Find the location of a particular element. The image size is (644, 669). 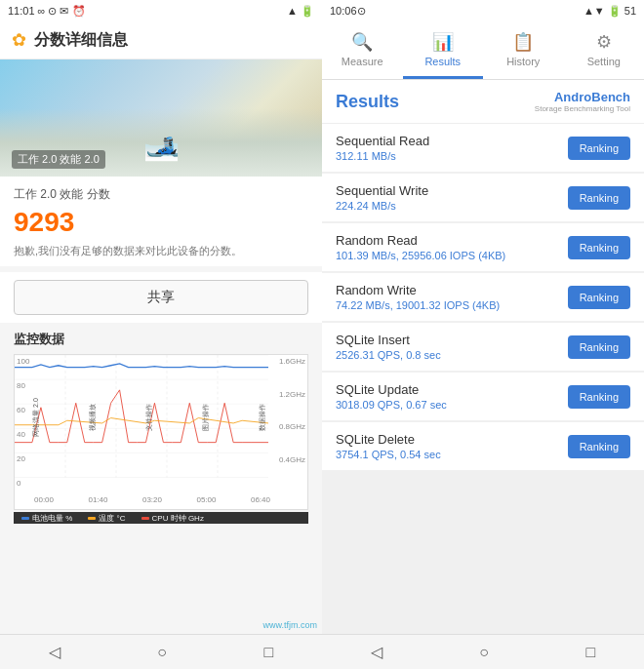

result-sqlite-insert: SQLite Insert 2526.31 QPS, 0.8 sec Ranki… is located at coordinates (483, 347).